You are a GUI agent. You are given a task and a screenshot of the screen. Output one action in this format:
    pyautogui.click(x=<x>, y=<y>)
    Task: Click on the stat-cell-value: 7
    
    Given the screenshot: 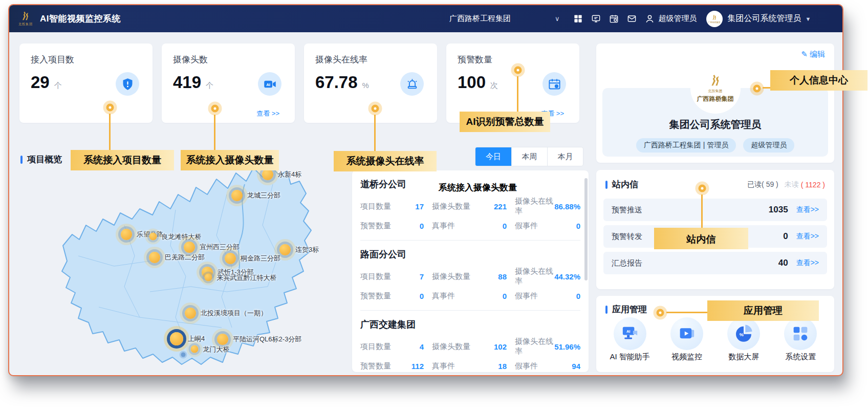 What is the action you would take?
    pyautogui.click(x=422, y=276)
    